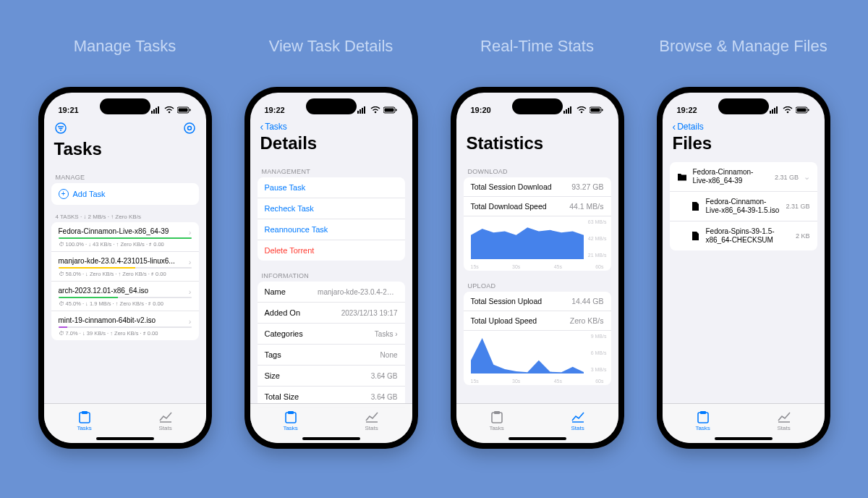 This screenshot has height=498, width=868. I want to click on y-tick: 21 MB/s, so click(597, 255).